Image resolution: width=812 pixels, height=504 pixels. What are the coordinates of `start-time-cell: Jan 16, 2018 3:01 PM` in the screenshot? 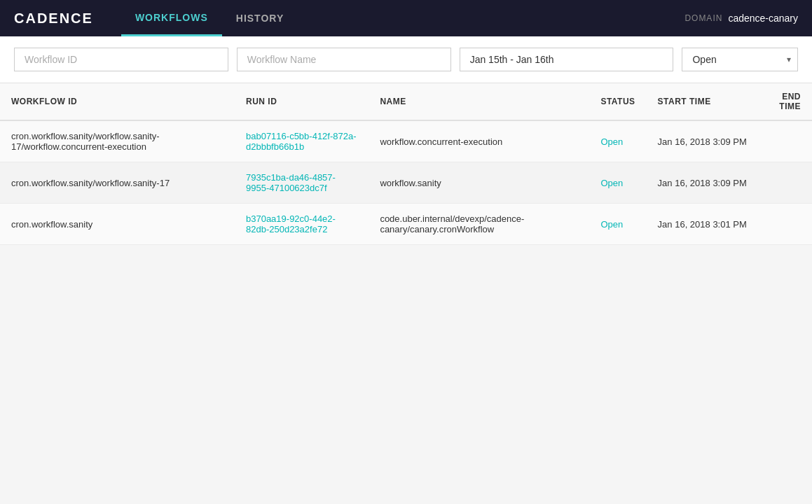 It's located at (702, 224).